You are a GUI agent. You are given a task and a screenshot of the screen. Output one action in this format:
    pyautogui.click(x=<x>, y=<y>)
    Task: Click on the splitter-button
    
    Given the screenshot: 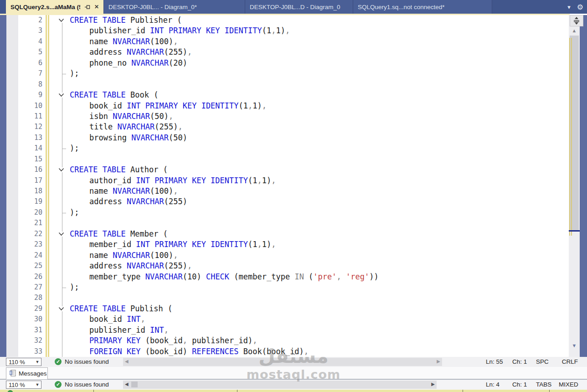 What is the action you would take?
    pyautogui.click(x=577, y=21)
    